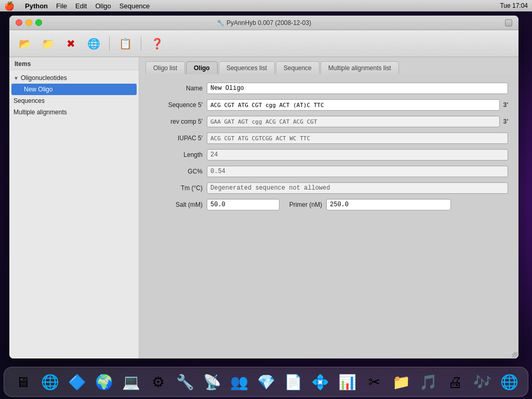 This screenshot has height=399, width=532. What do you see at coordinates (514, 6) in the screenshot?
I see `menubar-right: Tue 17:04` at bounding box center [514, 6].